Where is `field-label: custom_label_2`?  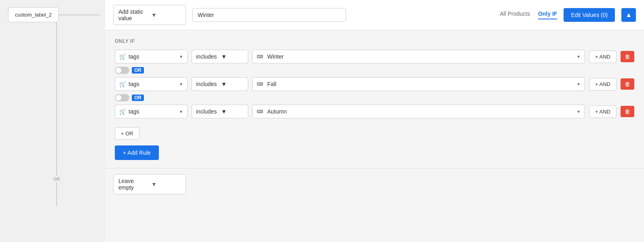
field-label: custom_label_2 is located at coordinates (33, 15).